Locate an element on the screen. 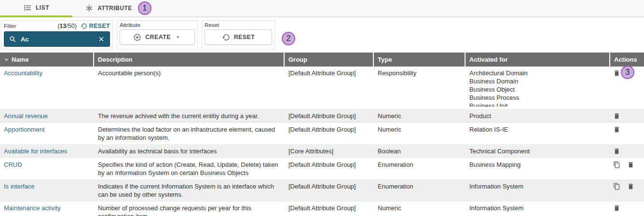 The image size is (644, 216). row-activated-for: Business Mapping is located at coordinates (538, 169).